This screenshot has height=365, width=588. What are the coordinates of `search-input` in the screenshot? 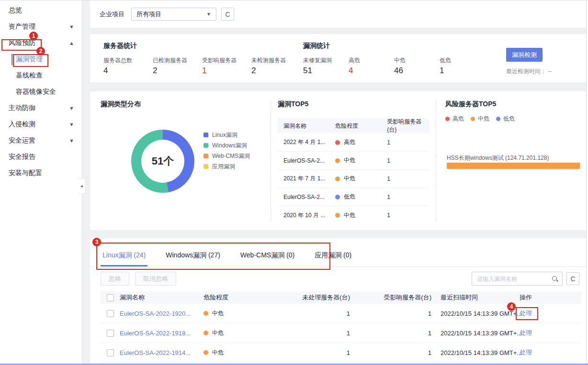 It's located at (514, 279).